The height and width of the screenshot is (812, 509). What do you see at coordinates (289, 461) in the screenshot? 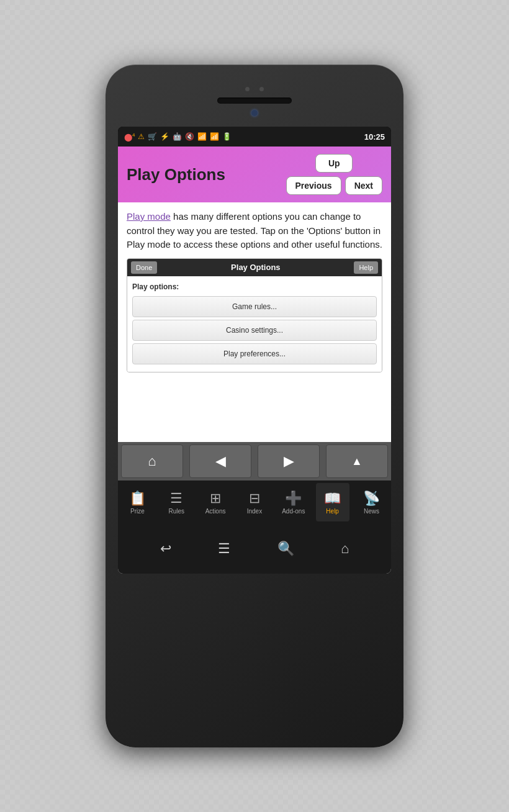
I see `forward-icon: ▶` at bounding box center [289, 461].